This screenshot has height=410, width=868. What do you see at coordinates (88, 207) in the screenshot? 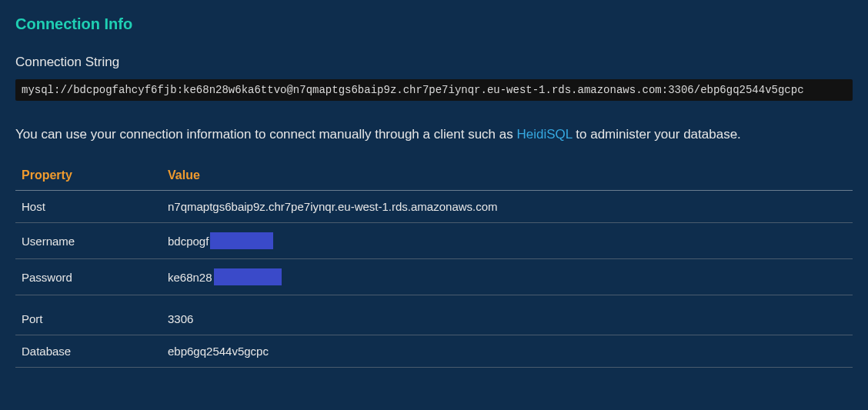
I see `property-host-label: Host` at bounding box center [88, 207].